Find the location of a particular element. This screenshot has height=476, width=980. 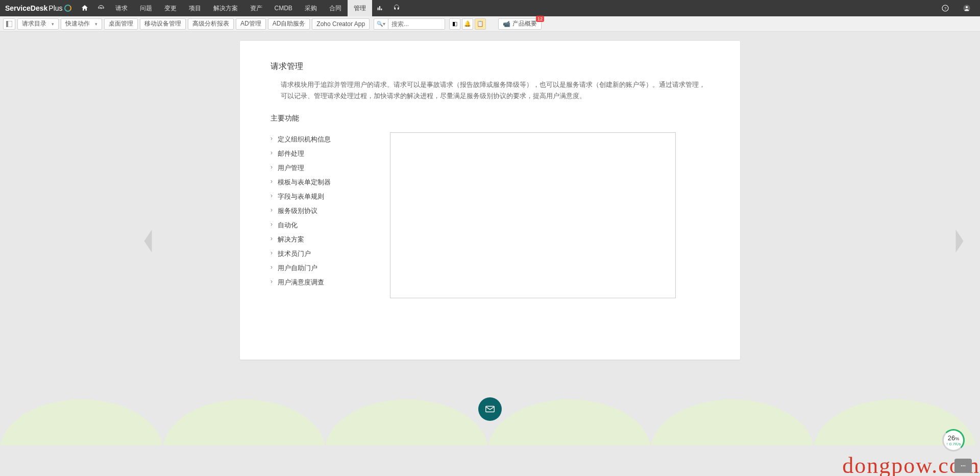

nav-item-0: 请求 is located at coordinates (121, 8).